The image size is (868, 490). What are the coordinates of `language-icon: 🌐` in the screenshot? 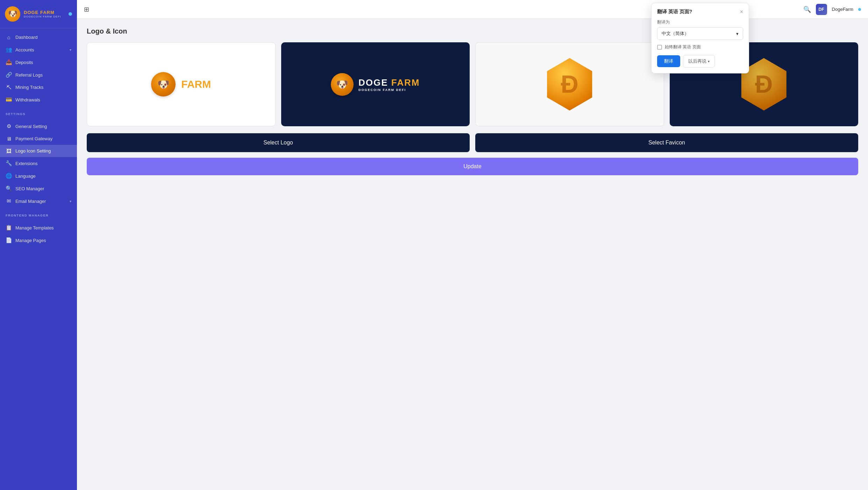 It's located at (9, 176).